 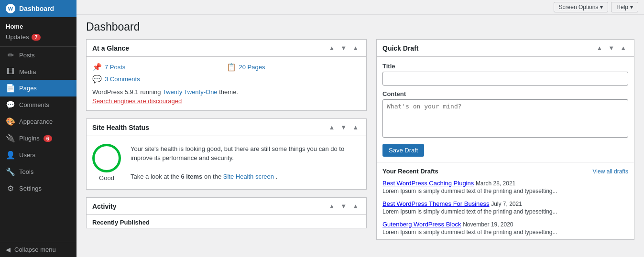 I want to click on sidebar-header: W Dashboard, so click(x=38, y=9).